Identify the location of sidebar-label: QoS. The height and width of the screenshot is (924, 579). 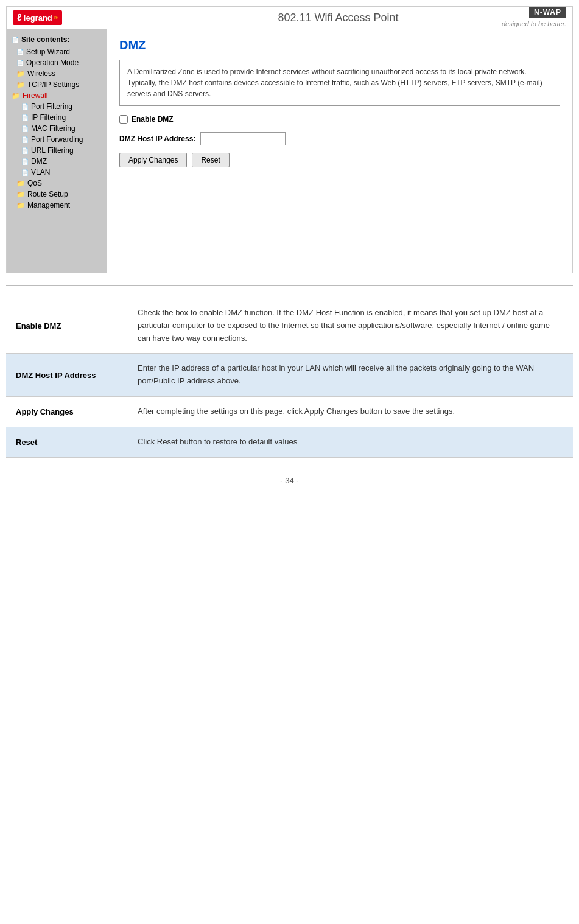
(35, 183).